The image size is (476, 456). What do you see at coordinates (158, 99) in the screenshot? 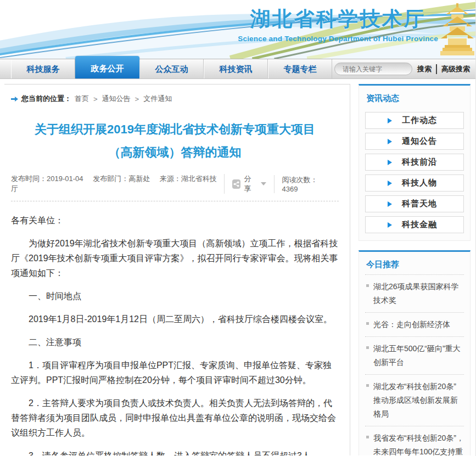
I see `breadcrumb-file-notice: 文件通知` at bounding box center [158, 99].